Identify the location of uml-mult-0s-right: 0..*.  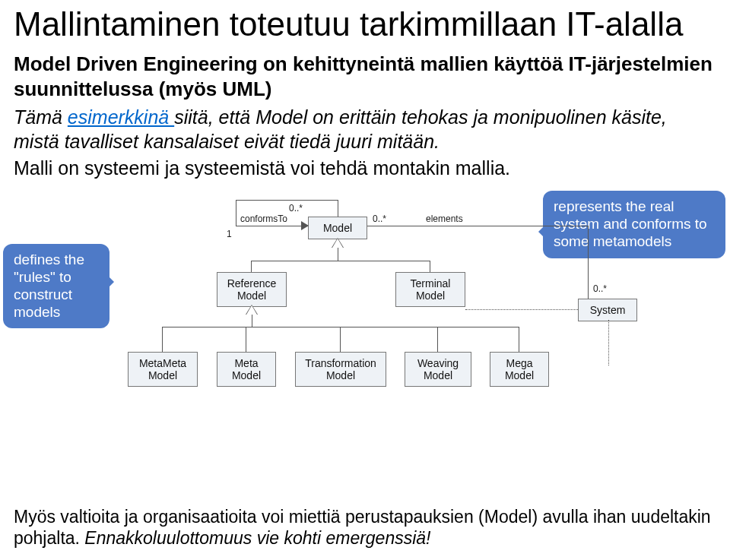
(600, 289).